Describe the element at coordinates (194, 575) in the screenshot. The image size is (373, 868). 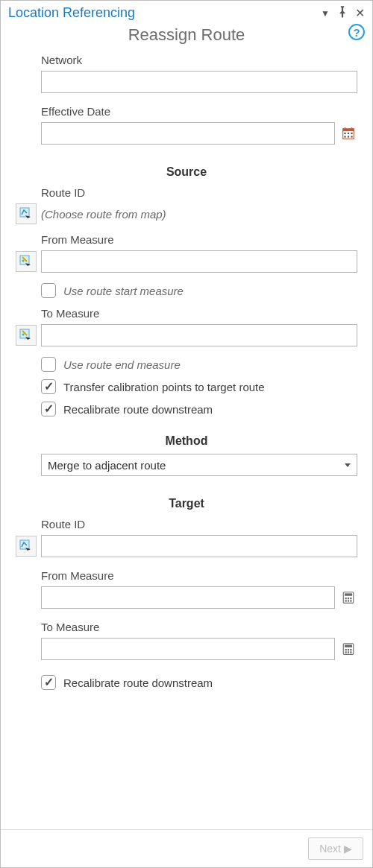
I see `target-from-measure-label: From Measure` at that location.